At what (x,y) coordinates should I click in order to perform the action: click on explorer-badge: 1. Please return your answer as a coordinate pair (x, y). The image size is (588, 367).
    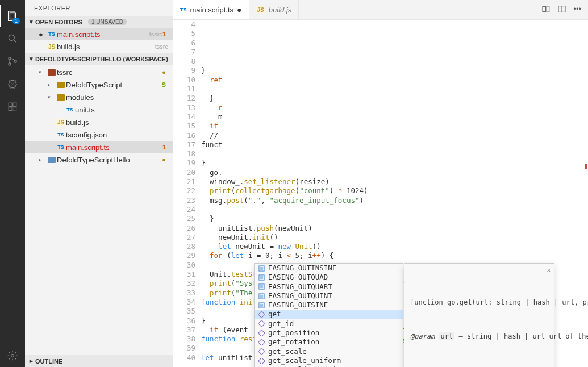
    Looking at the image, I should click on (16, 21).